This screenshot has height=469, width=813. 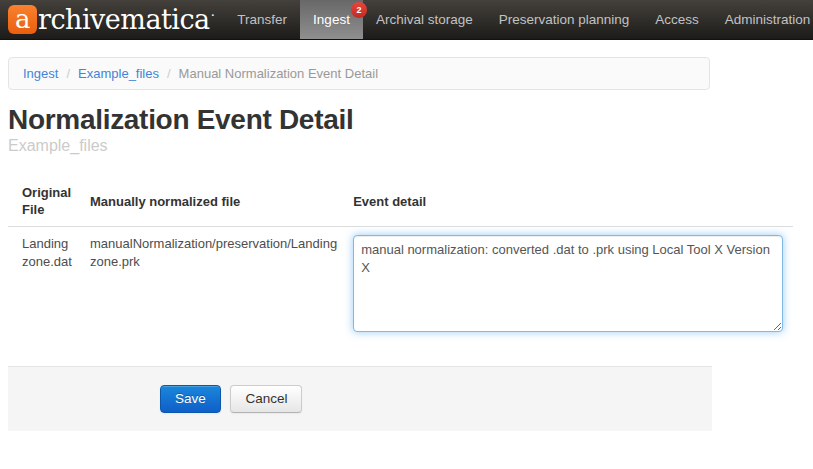 I want to click on cell-normalized-file: manualNormalization/preservation/Landing…, so click(x=214, y=286).